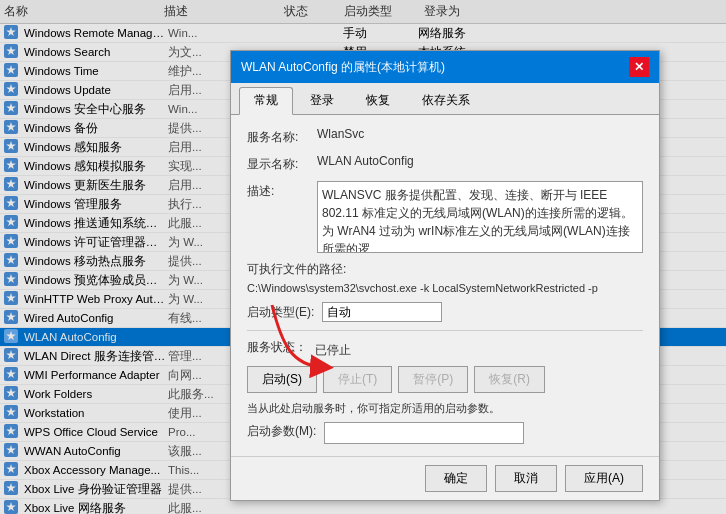 The image size is (726, 514). What do you see at coordinates (378, 100) in the screenshot?
I see `tab-recovery: 恢复` at bounding box center [378, 100].